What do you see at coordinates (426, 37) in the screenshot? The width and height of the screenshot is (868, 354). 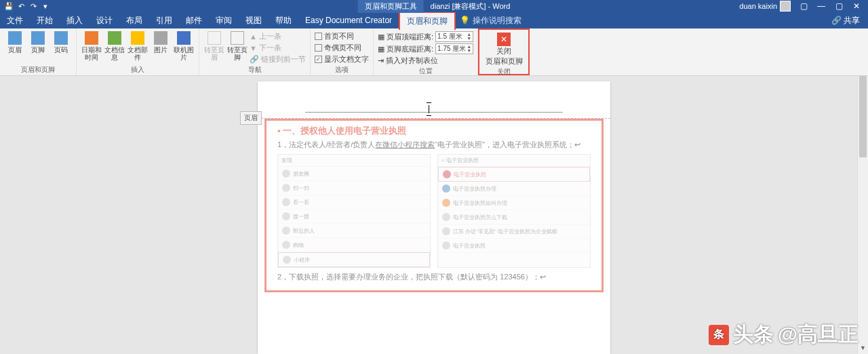 I see `header-from-top-field: ▦ 页眉顶端距离: 1.5 厘米▲▼` at bounding box center [426, 37].